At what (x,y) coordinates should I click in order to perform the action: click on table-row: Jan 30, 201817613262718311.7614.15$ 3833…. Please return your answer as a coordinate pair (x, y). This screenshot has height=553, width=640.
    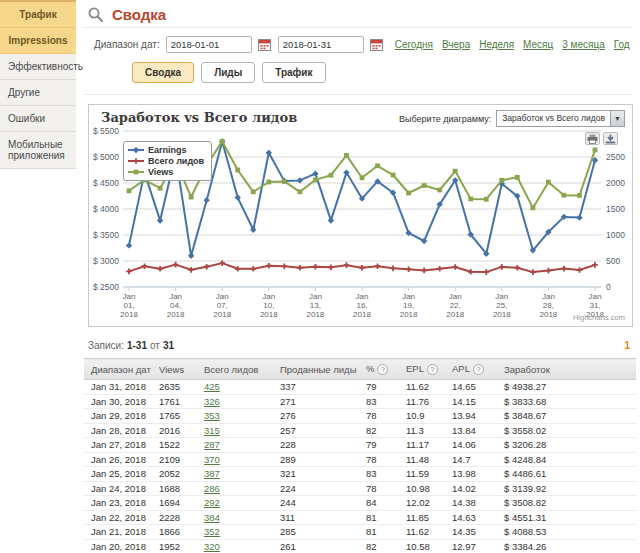
    Looking at the image, I should click on (360, 402).